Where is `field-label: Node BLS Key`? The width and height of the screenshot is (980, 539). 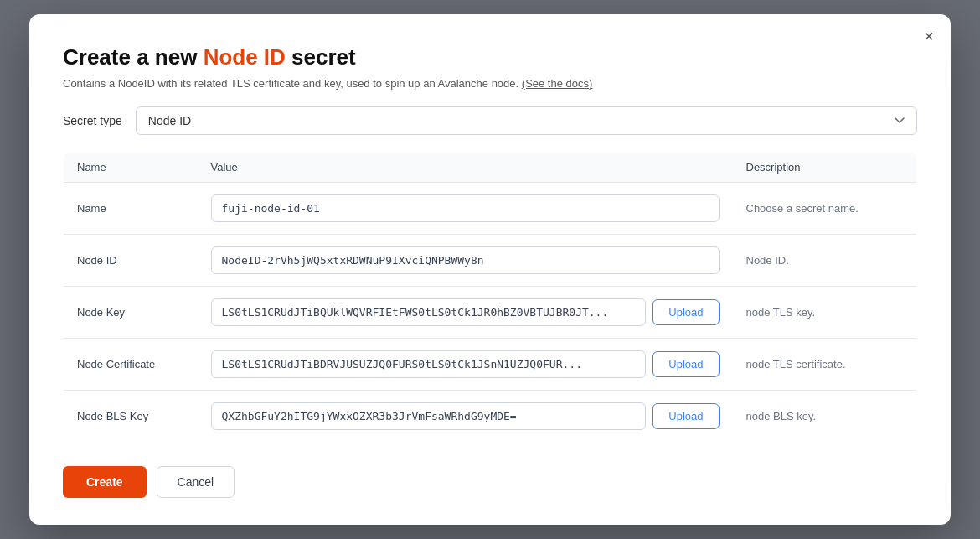
field-label: Node BLS Key is located at coordinates (131, 417).